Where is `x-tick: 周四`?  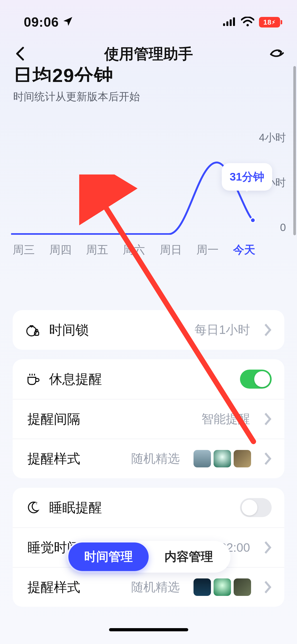
x-tick: 周四 is located at coordinates (60, 250).